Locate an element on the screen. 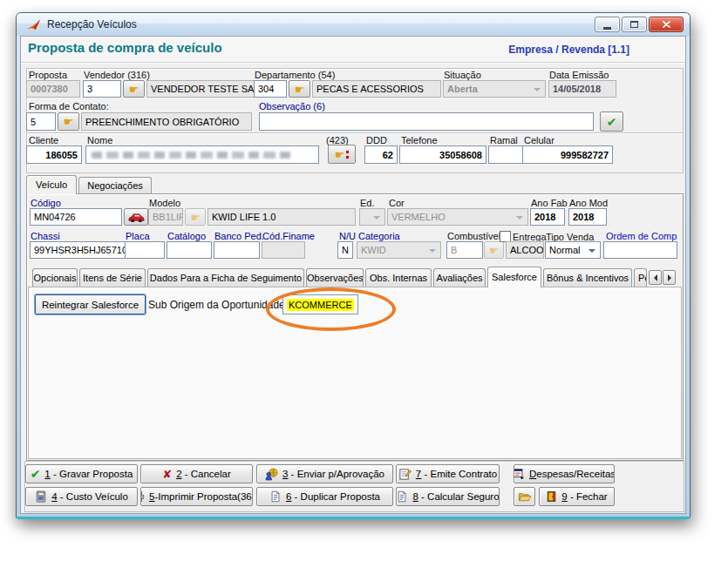 This screenshot has width=728, height=561. reintegrar-salesforce-button: Reintegrar Salesforce is located at coordinates (91, 305).